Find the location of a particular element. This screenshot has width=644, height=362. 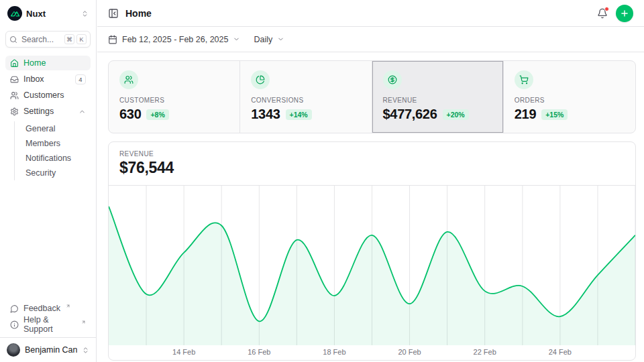

calendar-icon is located at coordinates (113, 40).